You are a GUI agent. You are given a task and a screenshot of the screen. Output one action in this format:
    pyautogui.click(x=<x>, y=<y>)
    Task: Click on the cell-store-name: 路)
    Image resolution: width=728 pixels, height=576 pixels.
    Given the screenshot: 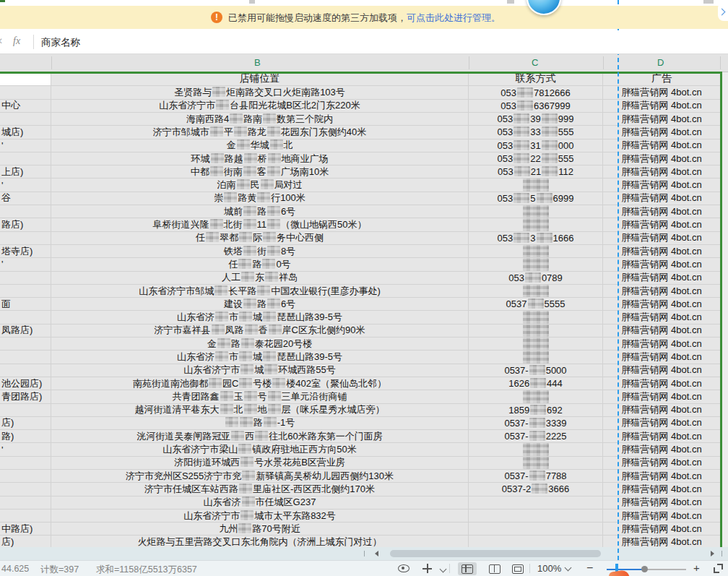 What is the action you would take?
    pyautogui.click(x=26, y=437)
    